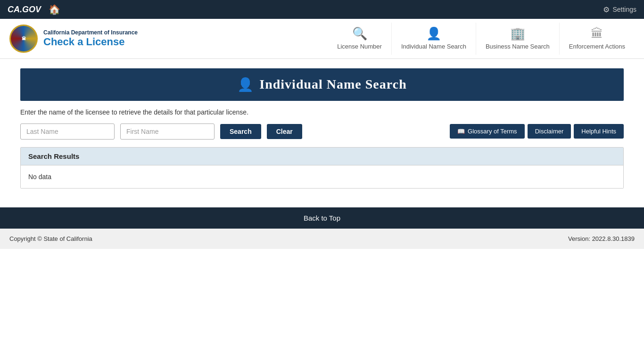  I want to click on nav-label-license-number: License Number, so click(359, 47).